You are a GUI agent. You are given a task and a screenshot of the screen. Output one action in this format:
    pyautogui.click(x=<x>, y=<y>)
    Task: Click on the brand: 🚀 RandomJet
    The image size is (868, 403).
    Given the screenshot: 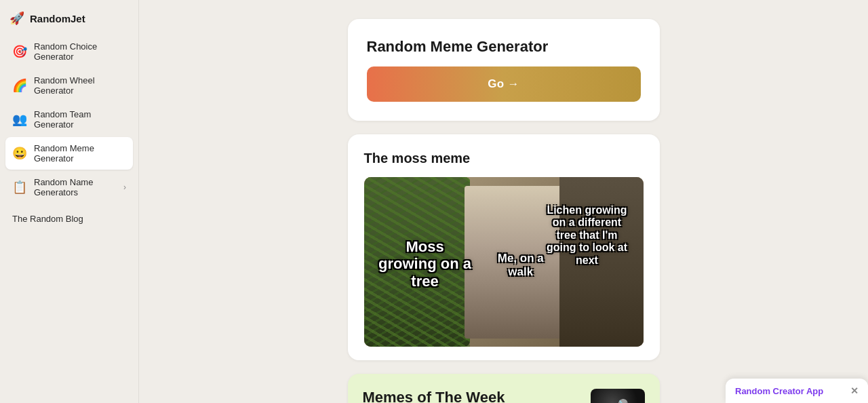 What is the action you would take?
    pyautogui.click(x=69, y=20)
    